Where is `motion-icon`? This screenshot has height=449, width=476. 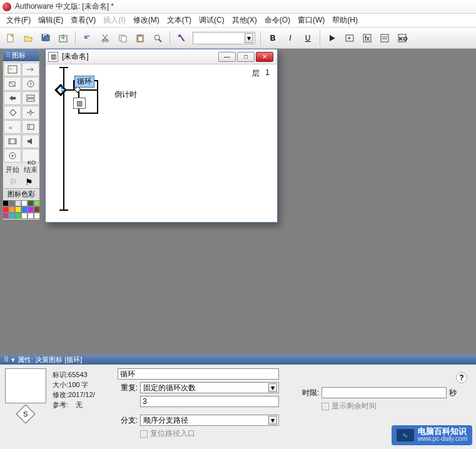
motion-icon is located at coordinates (31, 69).